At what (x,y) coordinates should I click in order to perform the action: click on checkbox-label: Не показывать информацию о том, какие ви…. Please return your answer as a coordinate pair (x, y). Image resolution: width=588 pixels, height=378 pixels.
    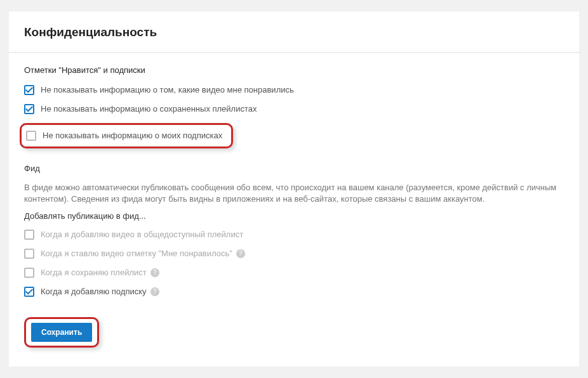
    Looking at the image, I should click on (168, 90).